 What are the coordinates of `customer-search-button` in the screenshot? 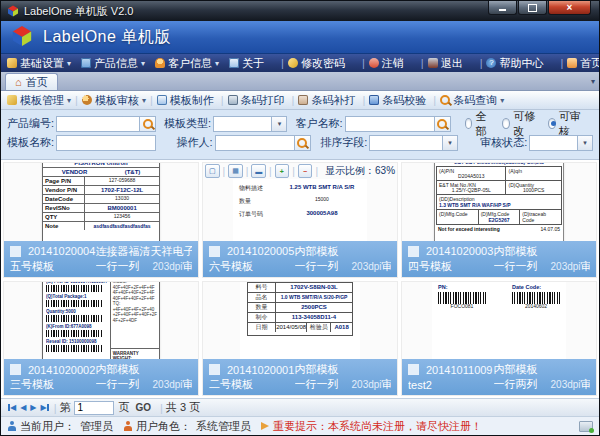 It's located at (442, 124).